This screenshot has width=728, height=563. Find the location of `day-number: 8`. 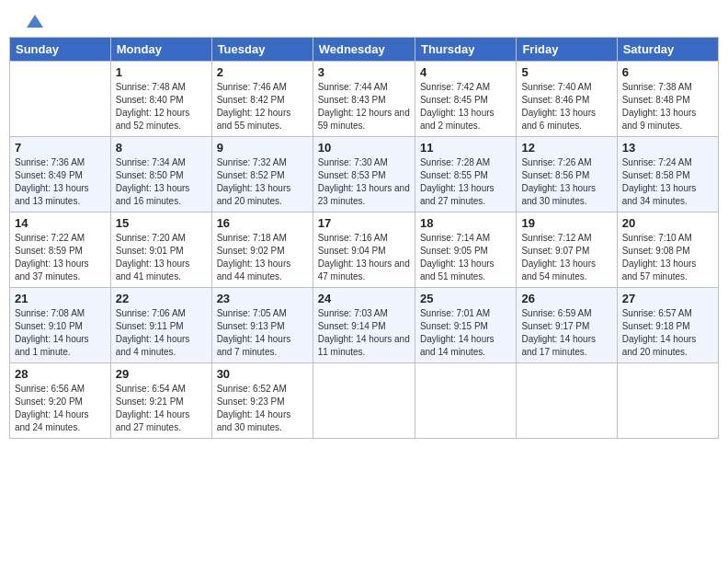

day-number: 8 is located at coordinates (162, 147).